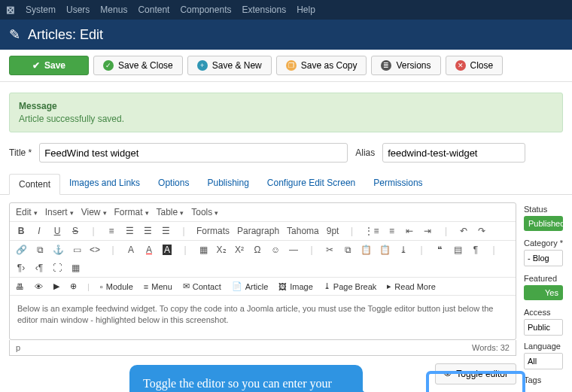 The height and width of the screenshot is (392, 572). I want to click on menu-components: Components, so click(205, 10).